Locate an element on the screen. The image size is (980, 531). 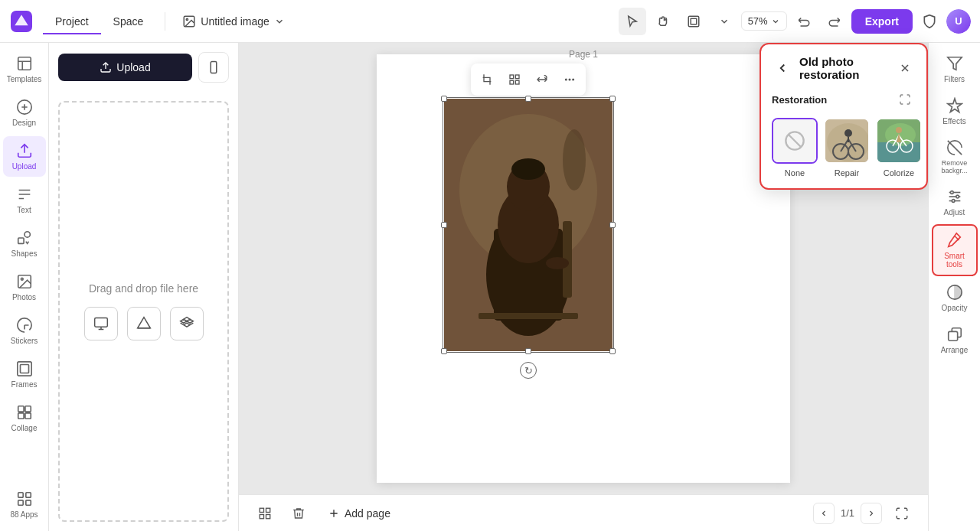
page-nav: 1/1 is located at coordinates (864, 513).